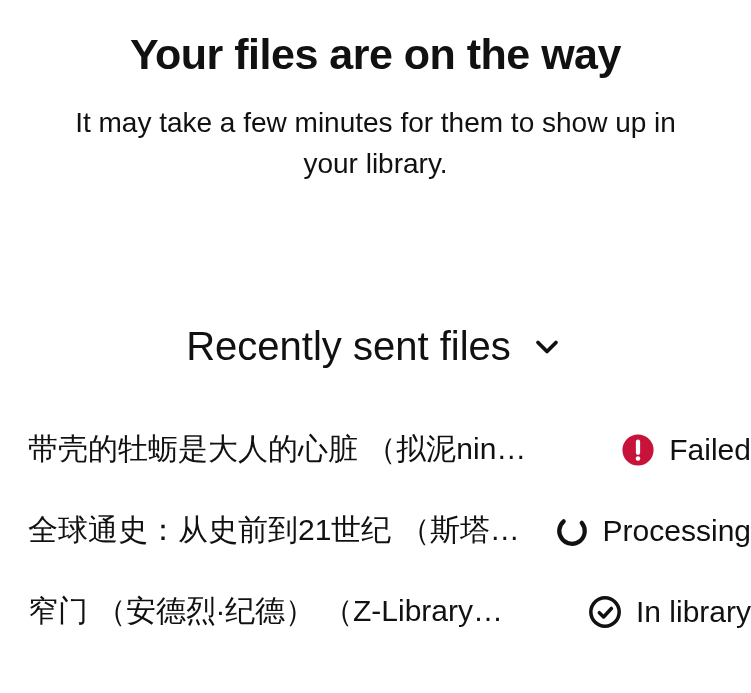  Describe the element at coordinates (638, 450) in the screenshot. I see `error-icon` at that location.